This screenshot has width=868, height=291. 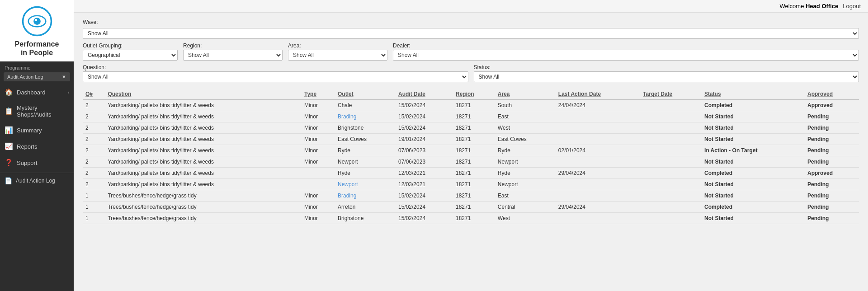 What do you see at coordinates (37, 92) in the screenshot?
I see `sidebar-item-dashboard: 🏠 Dashboard ›` at bounding box center [37, 92].